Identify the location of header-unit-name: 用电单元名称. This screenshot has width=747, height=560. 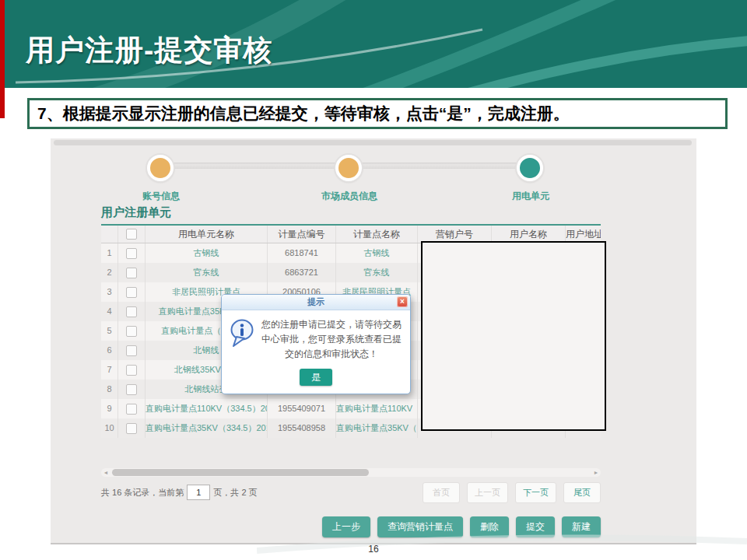
(207, 234).